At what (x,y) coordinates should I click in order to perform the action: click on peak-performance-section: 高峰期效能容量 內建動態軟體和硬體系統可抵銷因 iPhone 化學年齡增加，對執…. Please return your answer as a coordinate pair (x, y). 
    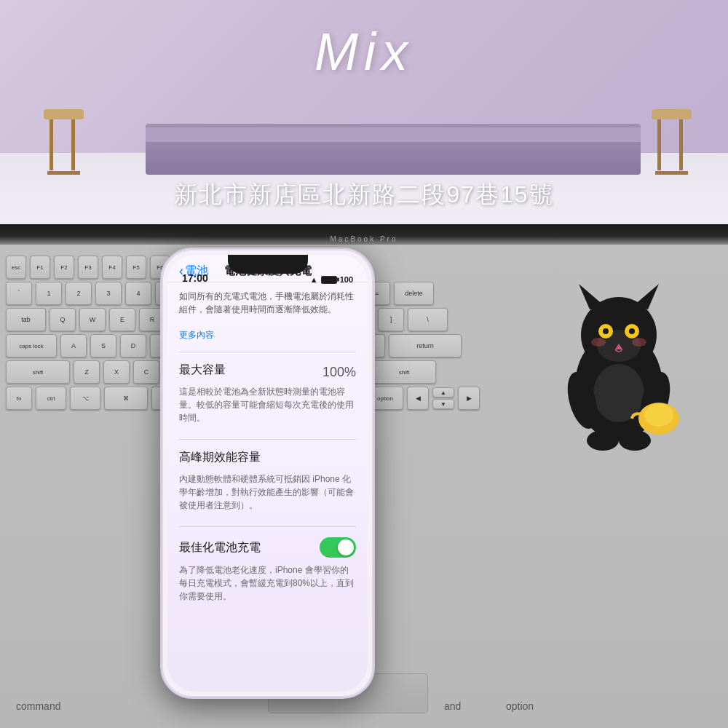
    Looking at the image, I should click on (268, 480).